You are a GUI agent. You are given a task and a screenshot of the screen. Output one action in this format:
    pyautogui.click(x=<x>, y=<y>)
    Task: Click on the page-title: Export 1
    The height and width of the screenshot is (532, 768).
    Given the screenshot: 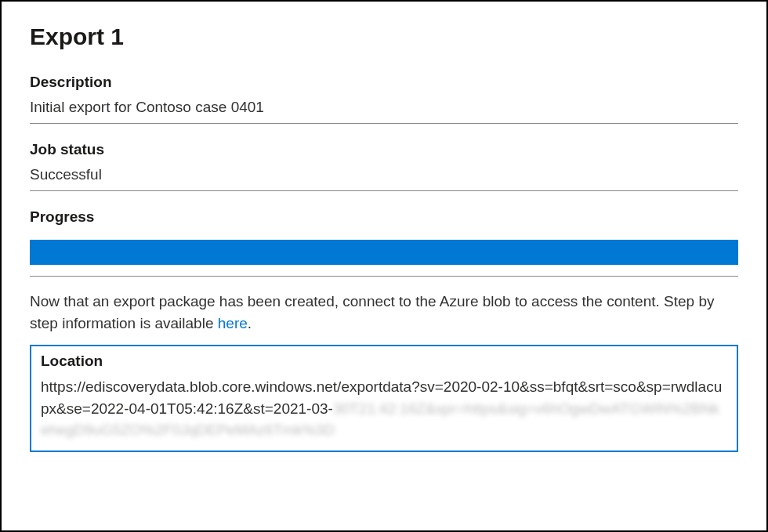 What is the action you would take?
    pyautogui.click(x=384, y=37)
    